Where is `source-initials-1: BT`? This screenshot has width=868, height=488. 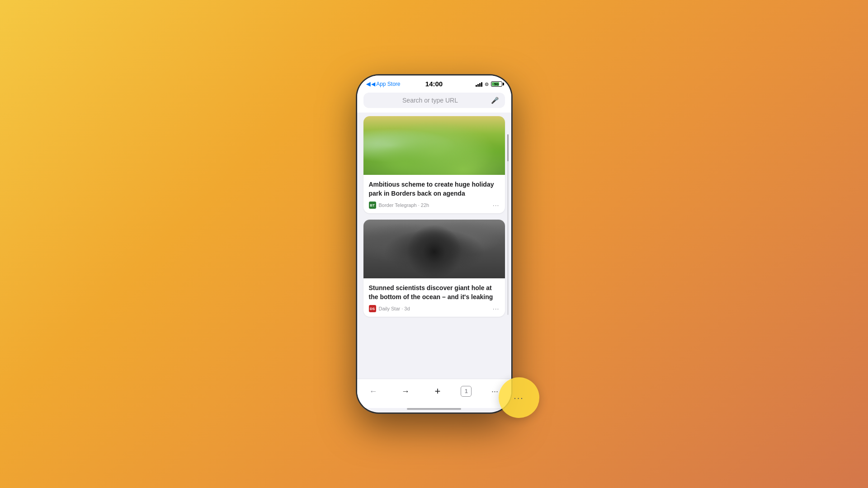
source-initials-1: BT is located at coordinates (373, 205).